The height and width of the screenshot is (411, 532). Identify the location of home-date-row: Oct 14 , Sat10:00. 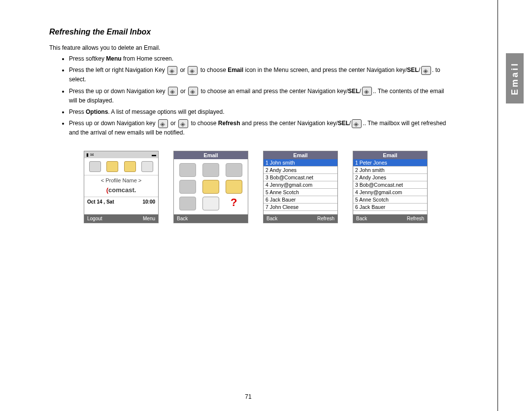
(121, 202).